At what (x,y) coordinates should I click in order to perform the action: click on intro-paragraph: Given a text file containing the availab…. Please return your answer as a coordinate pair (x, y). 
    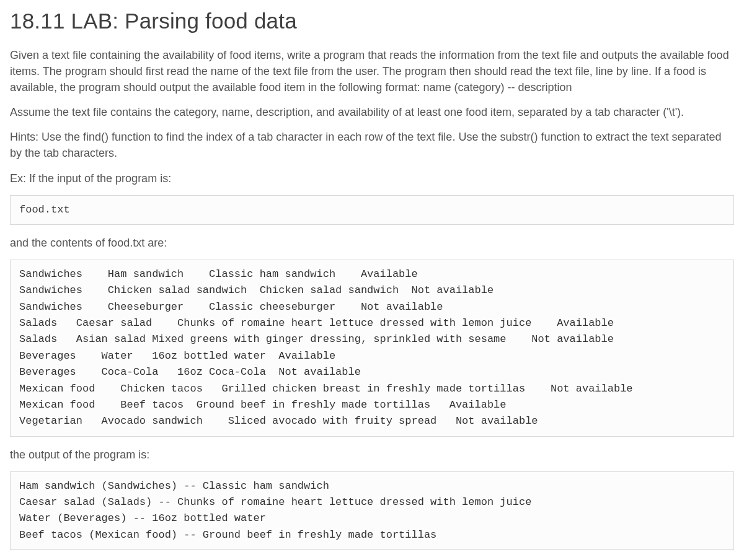
    Looking at the image, I should click on (372, 71).